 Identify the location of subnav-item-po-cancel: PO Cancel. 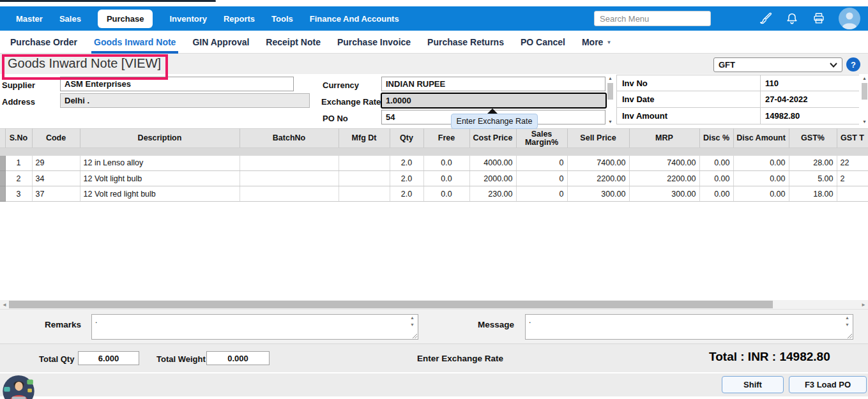
(543, 42).